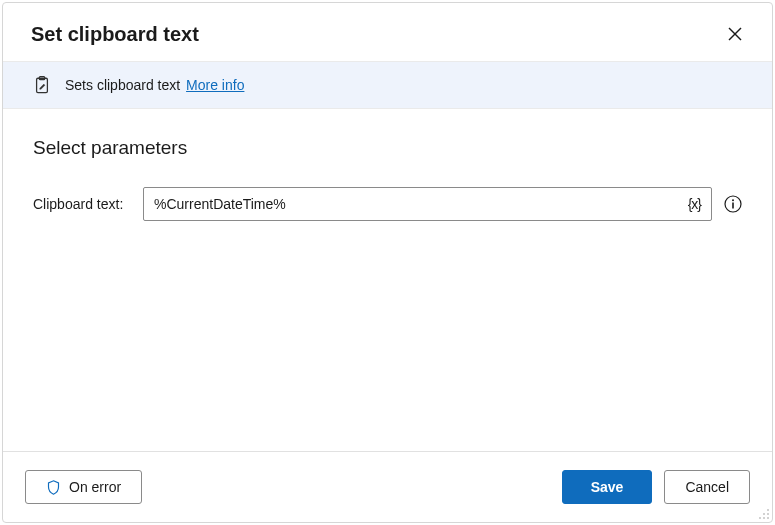  Describe the element at coordinates (735, 34) in the screenshot. I see `close-icon` at that location.